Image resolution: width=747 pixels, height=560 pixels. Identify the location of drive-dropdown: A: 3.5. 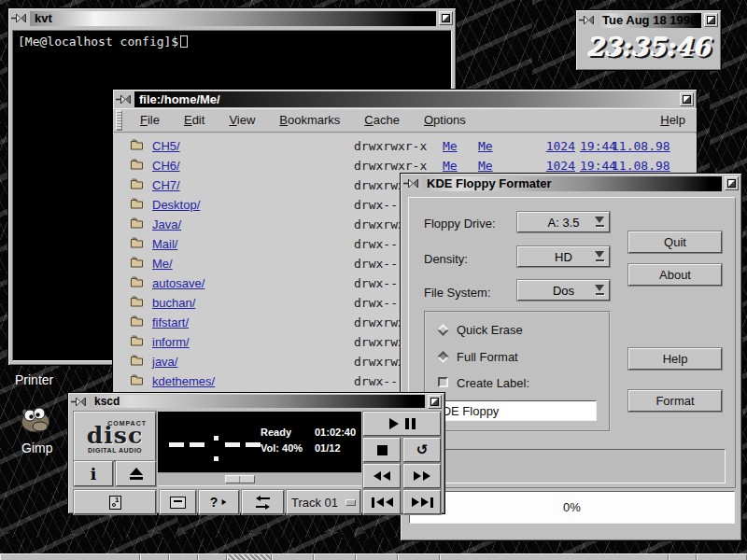
(564, 222).